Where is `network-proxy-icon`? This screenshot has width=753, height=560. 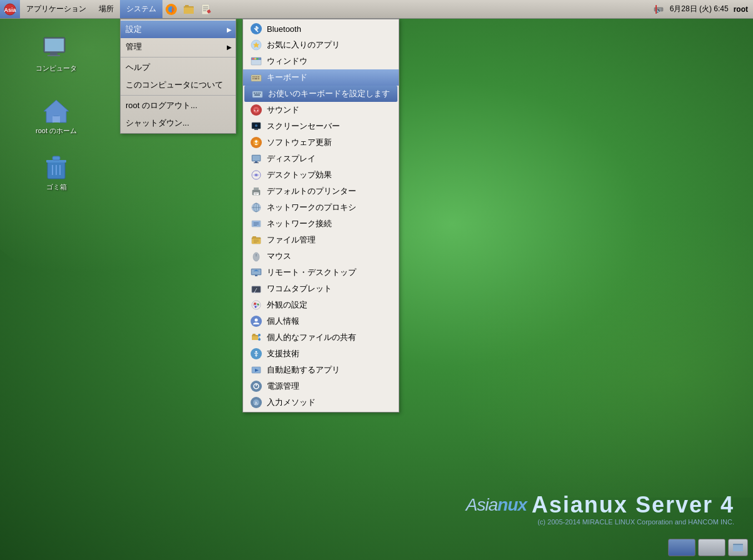
network-proxy-icon is located at coordinates (256, 208).